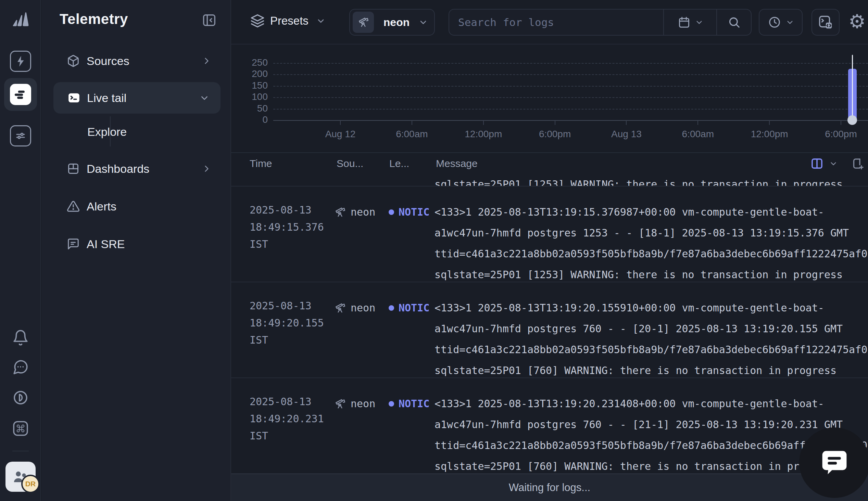 Image resolution: width=868 pixels, height=501 pixels. What do you see at coordinates (825, 22) in the screenshot?
I see `query-editor-button` at bounding box center [825, 22].